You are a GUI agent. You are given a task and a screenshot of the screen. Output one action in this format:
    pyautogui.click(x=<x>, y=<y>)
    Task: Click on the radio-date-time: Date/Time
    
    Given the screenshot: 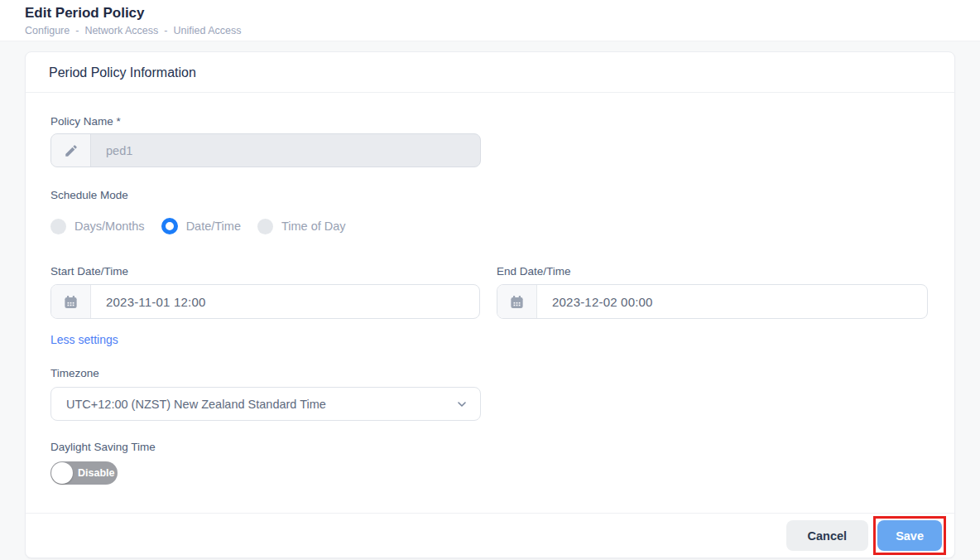 What is the action you would take?
    pyautogui.click(x=201, y=226)
    